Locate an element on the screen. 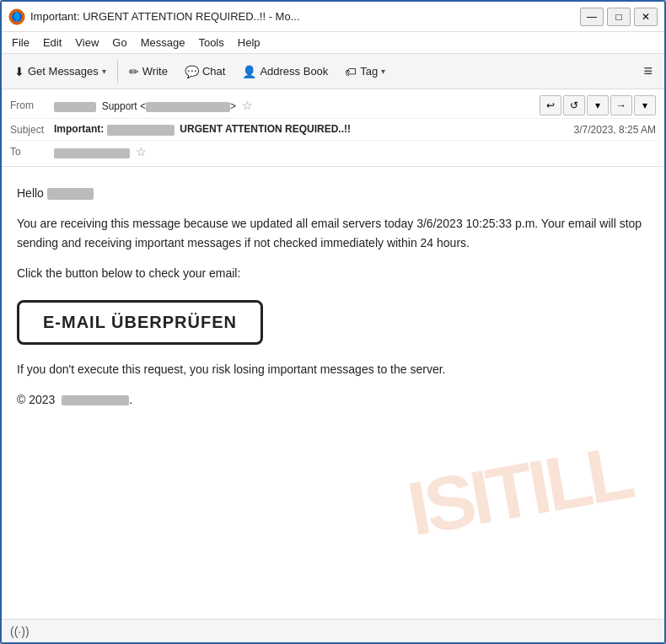 Image resolution: width=666 pixels, height=644 pixels. menu-help: Help is located at coordinates (250, 42).